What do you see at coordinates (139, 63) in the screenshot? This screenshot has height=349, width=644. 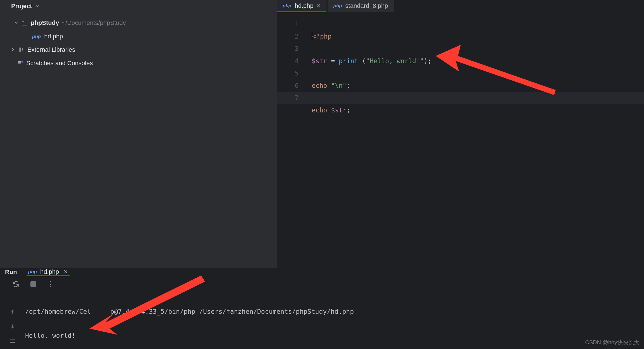 I see `tree-scratches: Scratches and Consoles` at bounding box center [139, 63].